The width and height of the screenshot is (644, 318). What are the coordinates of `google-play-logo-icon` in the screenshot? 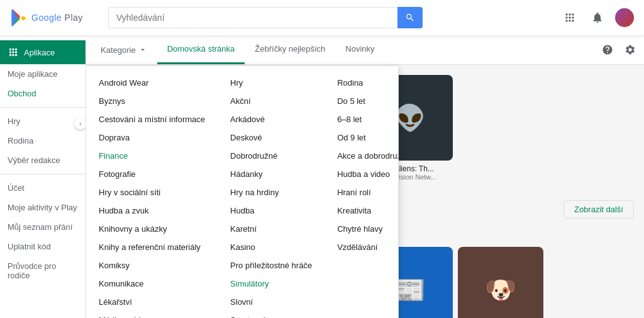 It's located at (19, 18).